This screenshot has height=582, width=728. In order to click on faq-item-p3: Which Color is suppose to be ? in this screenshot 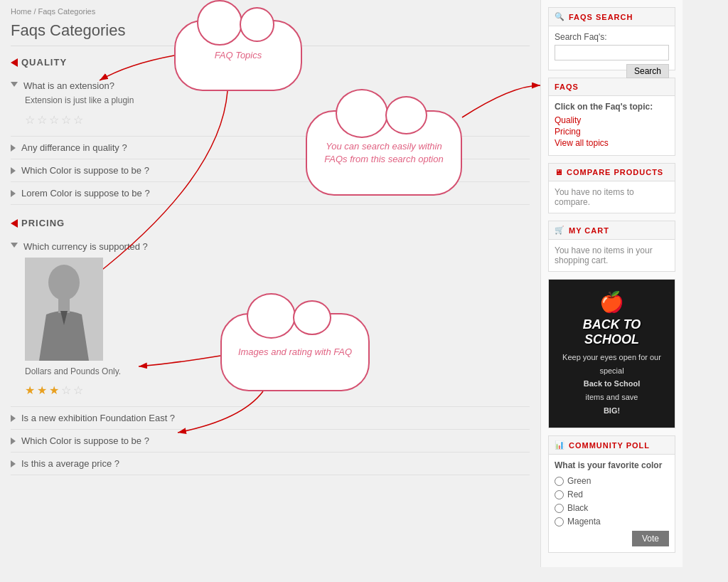, I will do `click(270, 441)`.